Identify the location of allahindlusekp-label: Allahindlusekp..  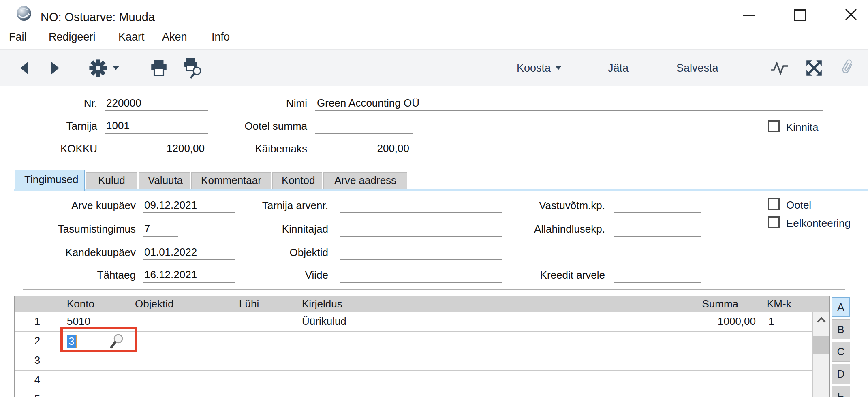
(555, 229).